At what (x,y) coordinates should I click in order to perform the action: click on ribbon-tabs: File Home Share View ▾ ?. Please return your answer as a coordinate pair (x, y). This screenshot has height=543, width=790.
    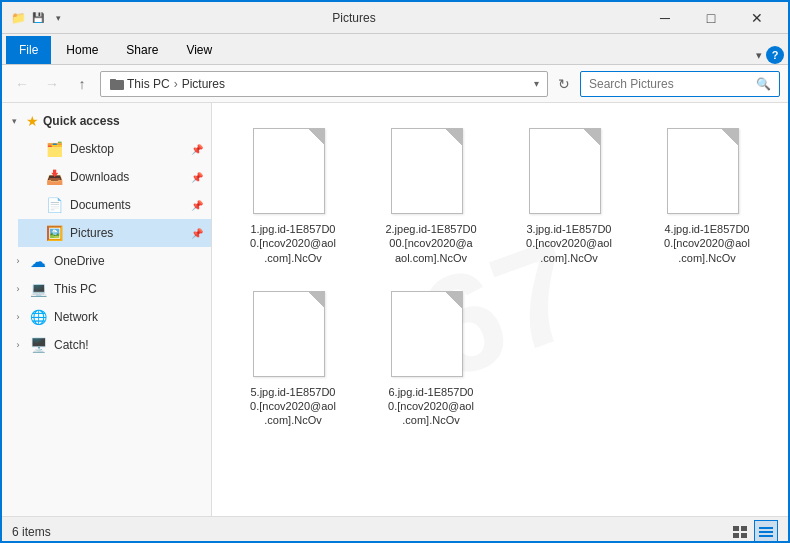
    Looking at the image, I should click on (395, 49).